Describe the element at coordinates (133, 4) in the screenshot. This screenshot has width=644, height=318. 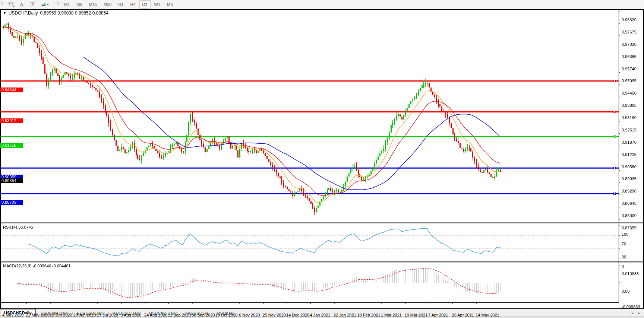
I see `timeframe-button-H4: H4` at that location.